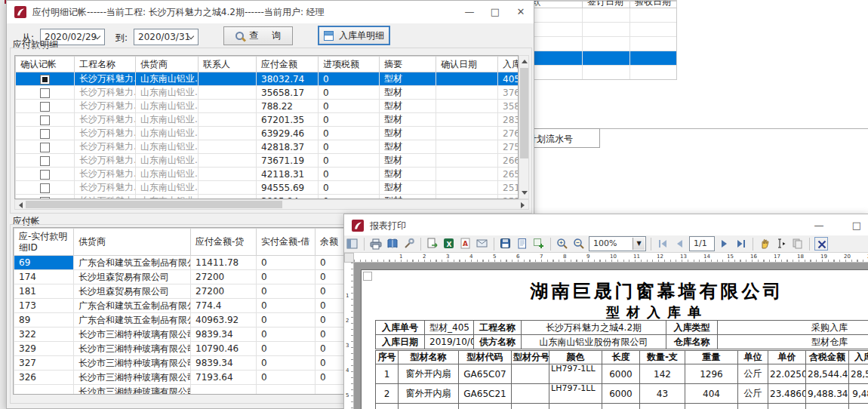  Describe the element at coordinates (44, 278) in the screenshot. I see `table-cell: 174` at that location.